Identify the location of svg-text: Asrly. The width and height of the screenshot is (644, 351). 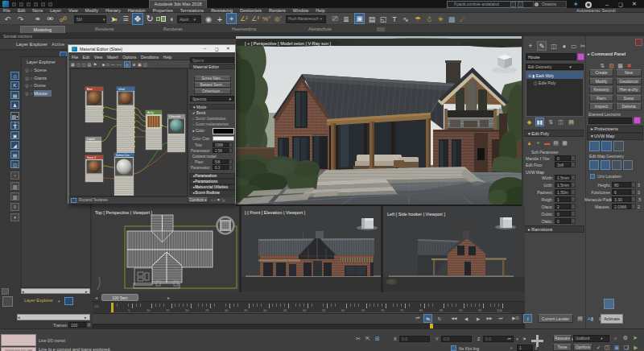
(151, 113).